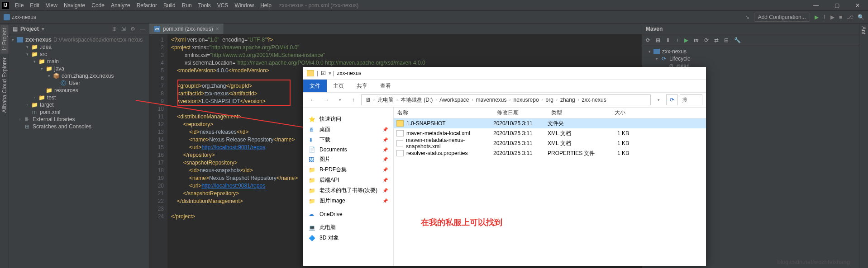 This screenshot has width=868, height=268. I want to click on menu-run: Run, so click(187, 5).